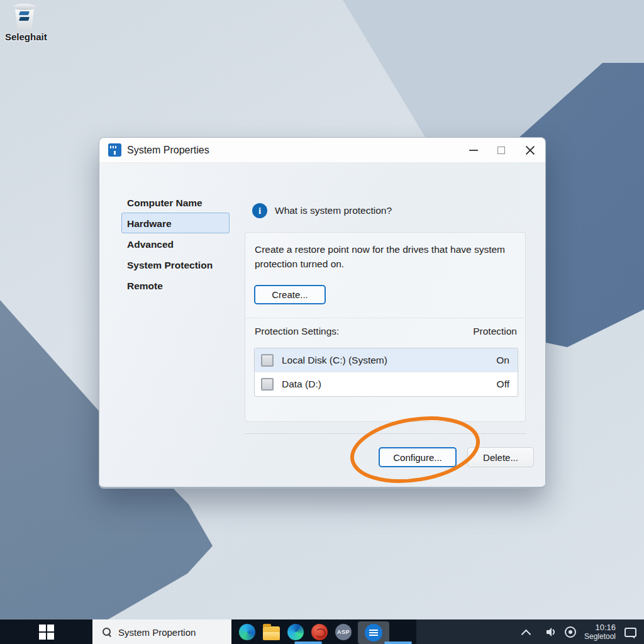  What do you see at coordinates (386, 331) in the screenshot?
I see `protection-settings-header: Protection Settings: Protection` at bounding box center [386, 331].